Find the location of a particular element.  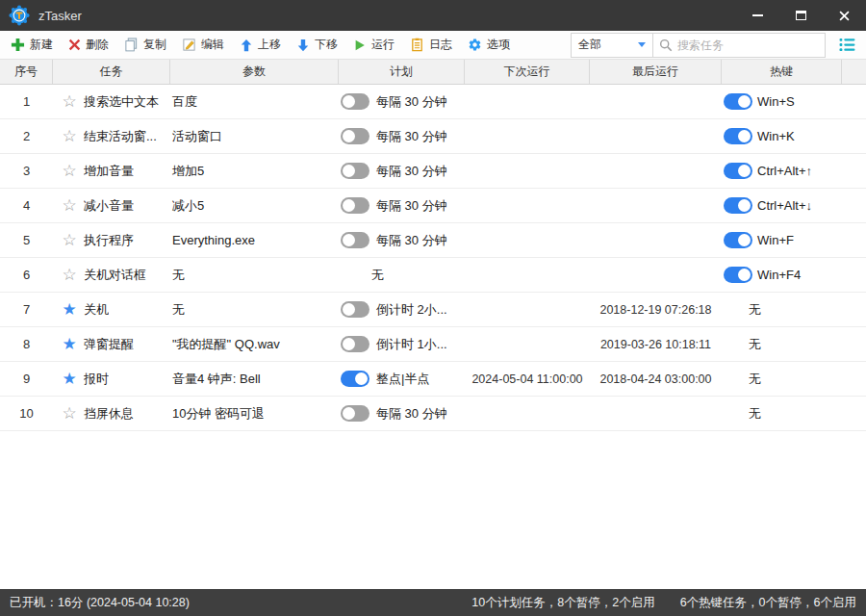

col-header-params: 参数 is located at coordinates (254, 71).